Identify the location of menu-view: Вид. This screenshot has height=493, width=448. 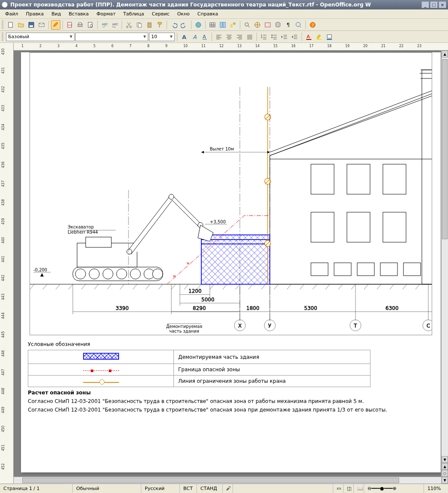
(56, 14).